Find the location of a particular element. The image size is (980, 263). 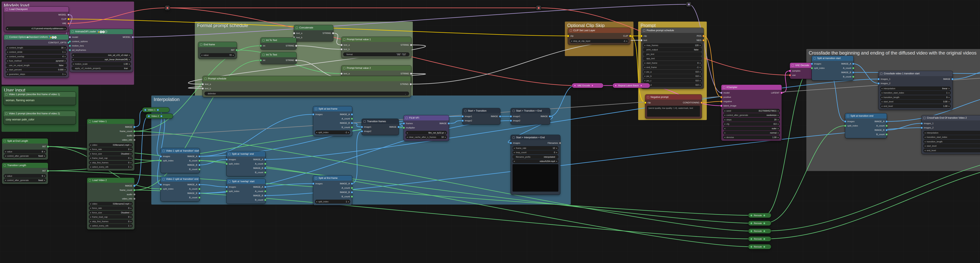

widget-combo: v1-5-pruned-emaonly.safetensors is located at coordinates (37, 29).